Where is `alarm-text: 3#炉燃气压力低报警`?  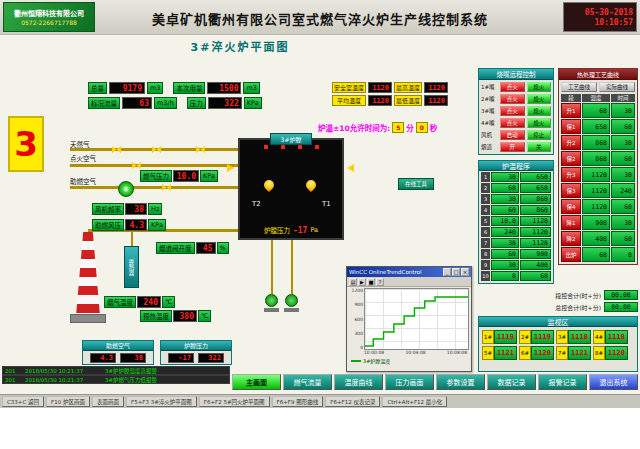
alarm-text: 3#炉燃气压力低报警 is located at coordinates (131, 380).